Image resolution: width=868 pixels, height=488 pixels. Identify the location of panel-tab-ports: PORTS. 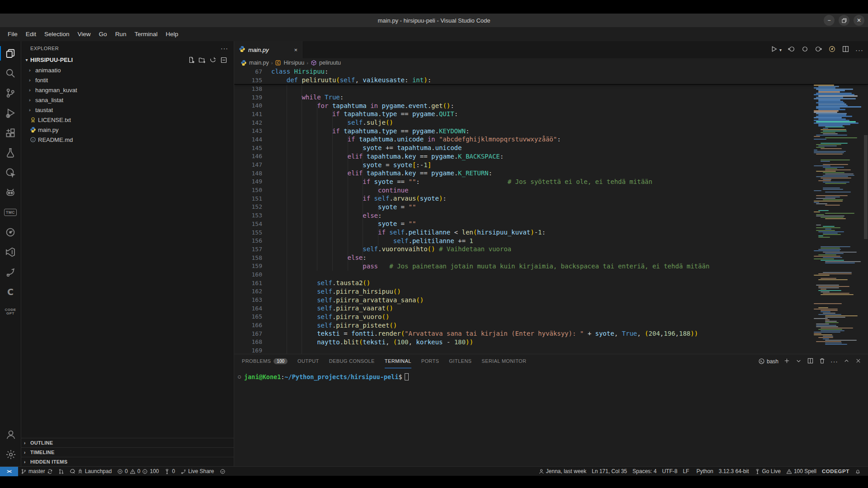
(430, 361).